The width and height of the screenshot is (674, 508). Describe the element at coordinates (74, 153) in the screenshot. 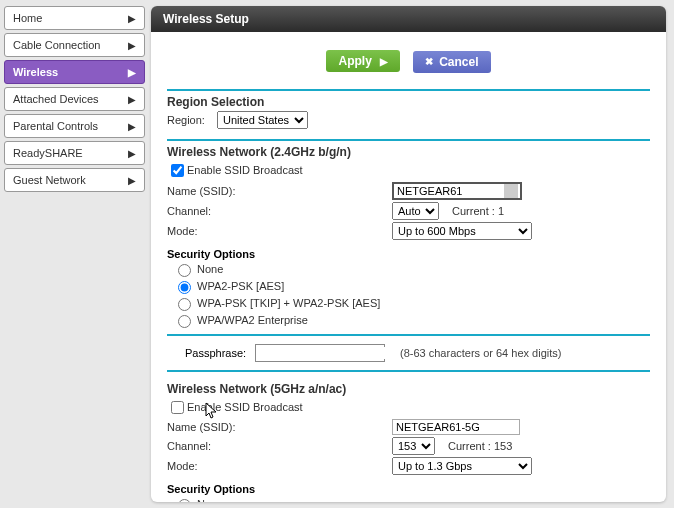

I see `nav-readyshare: ReadySHARE ▶` at that location.